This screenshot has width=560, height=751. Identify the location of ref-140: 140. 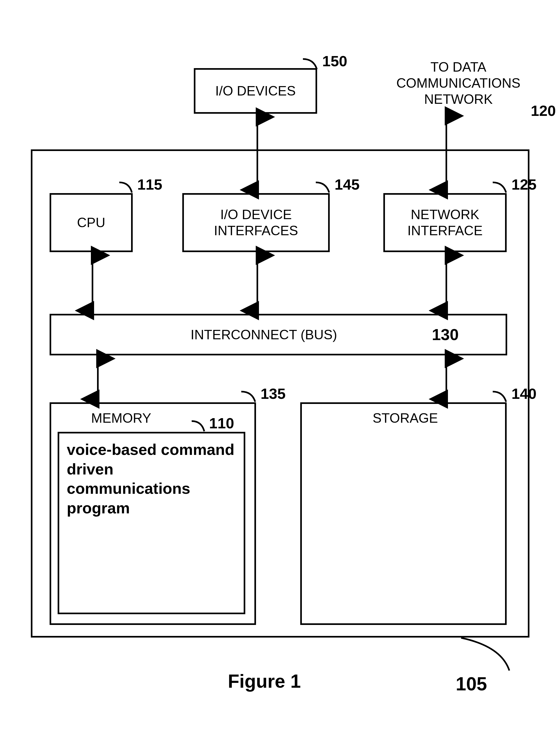
(524, 393).